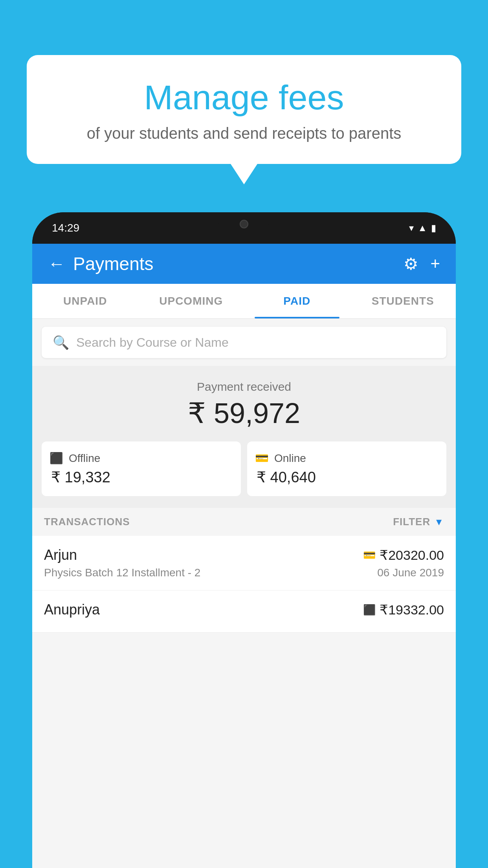 This screenshot has width=488, height=868. What do you see at coordinates (369, 555) in the screenshot?
I see `payment-type-icon-1: 💳` at bounding box center [369, 555].